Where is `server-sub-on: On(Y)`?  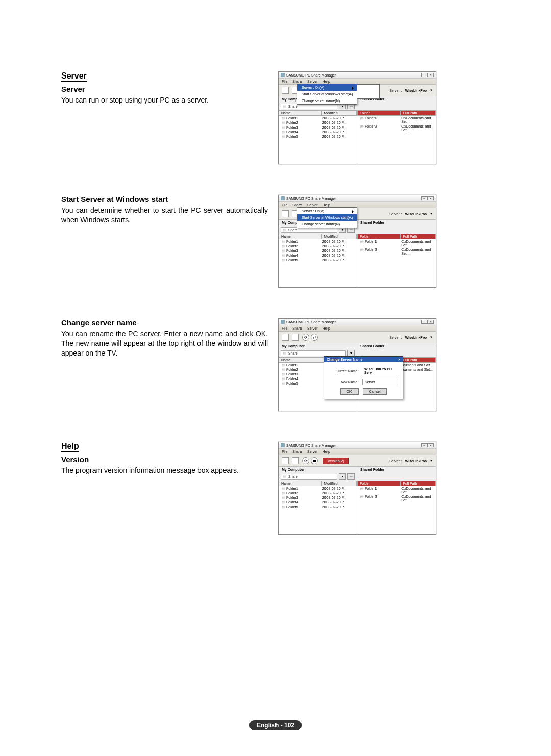 server-sub-on: On(Y) is located at coordinates (368, 88).